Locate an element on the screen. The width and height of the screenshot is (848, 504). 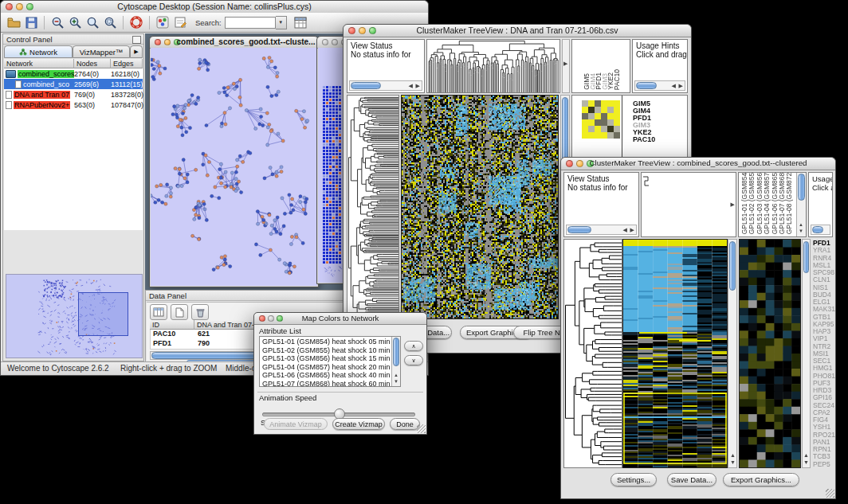
dense-network-canvas is located at coordinates (332, 182).